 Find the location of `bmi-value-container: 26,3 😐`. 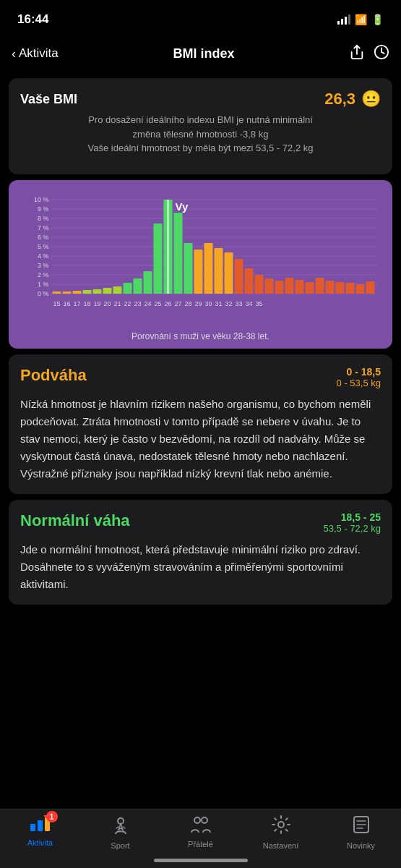

bmi-value-container: 26,3 😐 is located at coordinates (353, 99).